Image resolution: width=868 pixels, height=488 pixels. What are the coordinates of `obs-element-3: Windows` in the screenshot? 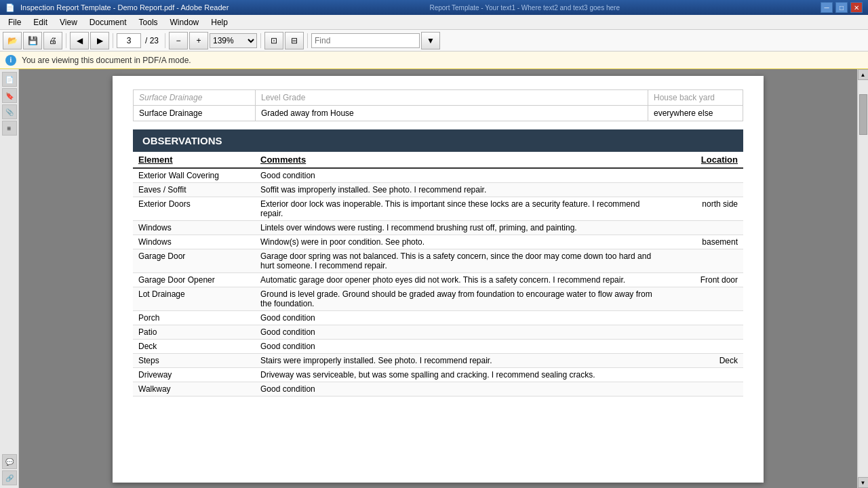 It's located at (194, 228).